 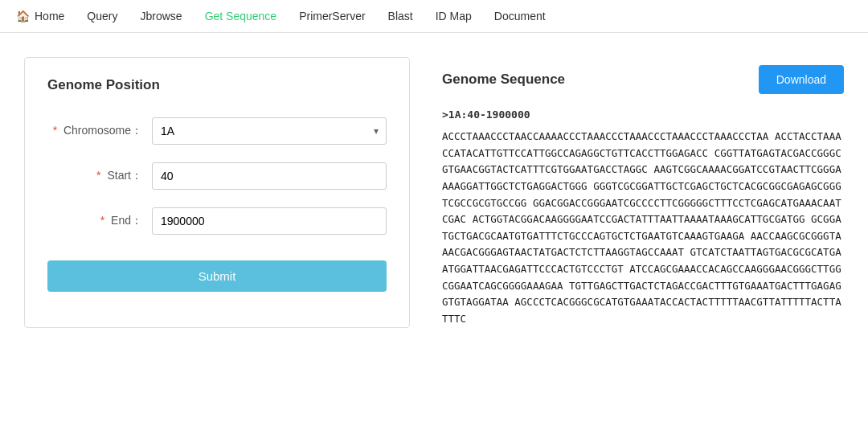 I want to click on nav-home: 🏠 Home, so click(x=40, y=16).